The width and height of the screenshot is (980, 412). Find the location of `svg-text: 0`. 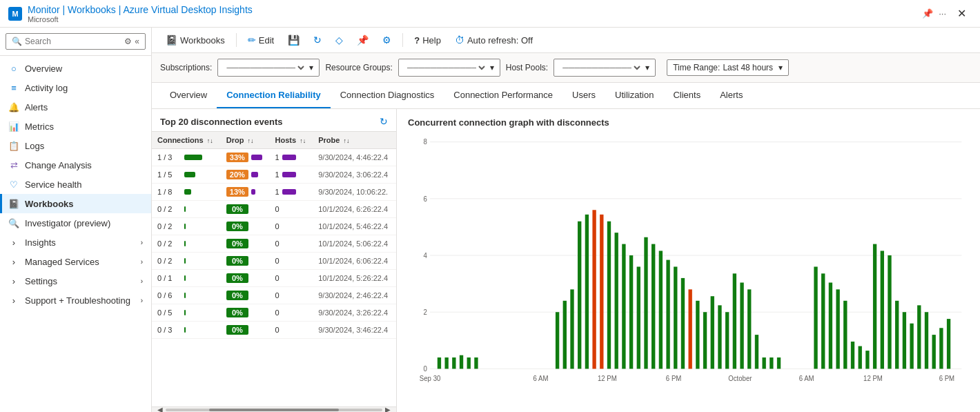

svg-text: 0 is located at coordinates (425, 369).